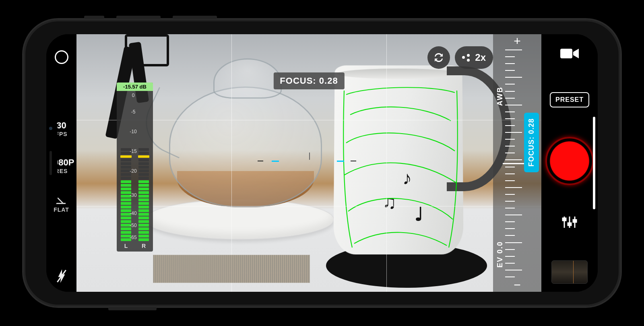 The width and height of the screenshot is (644, 326). What do you see at coordinates (474, 58) in the screenshot?
I see `zoom-button: 2x` at bounding box center [474, 58].